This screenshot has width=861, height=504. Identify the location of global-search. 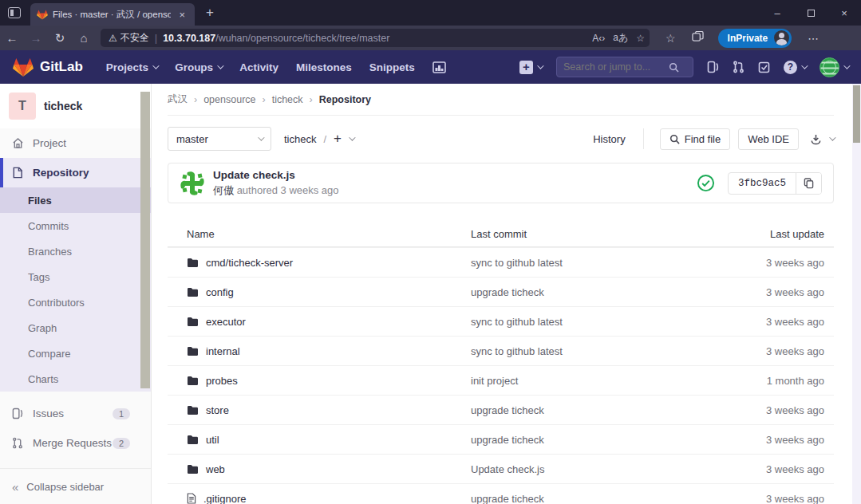
(625, 67).